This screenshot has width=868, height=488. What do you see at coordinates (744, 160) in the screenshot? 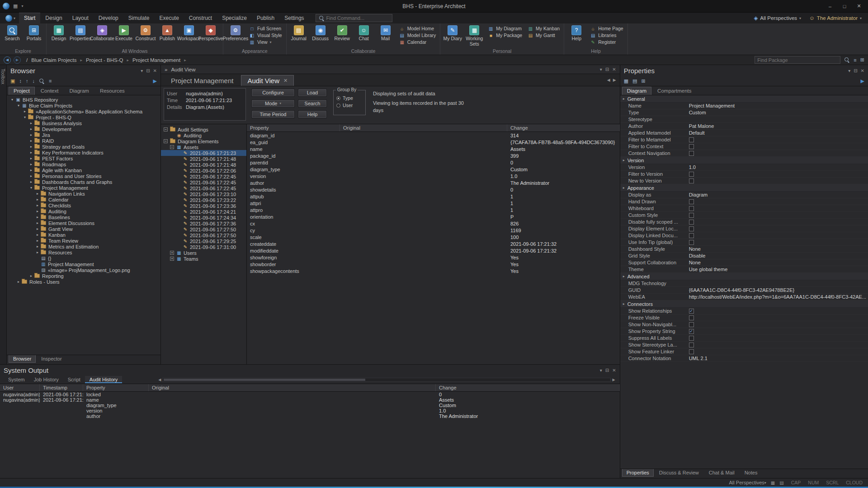
I see `properties-section-version: ▸Version` at bounding box center [744, 160].